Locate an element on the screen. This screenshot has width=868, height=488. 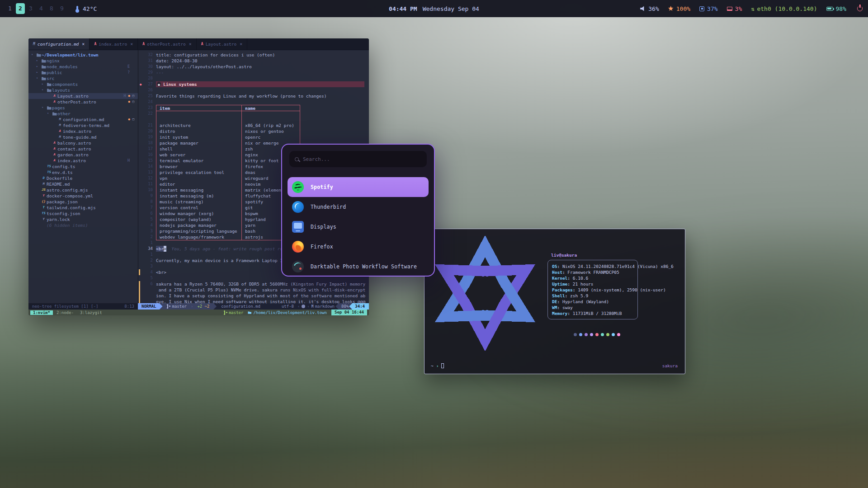
tree-item: A index.astro is located at coordinates (83, 131).